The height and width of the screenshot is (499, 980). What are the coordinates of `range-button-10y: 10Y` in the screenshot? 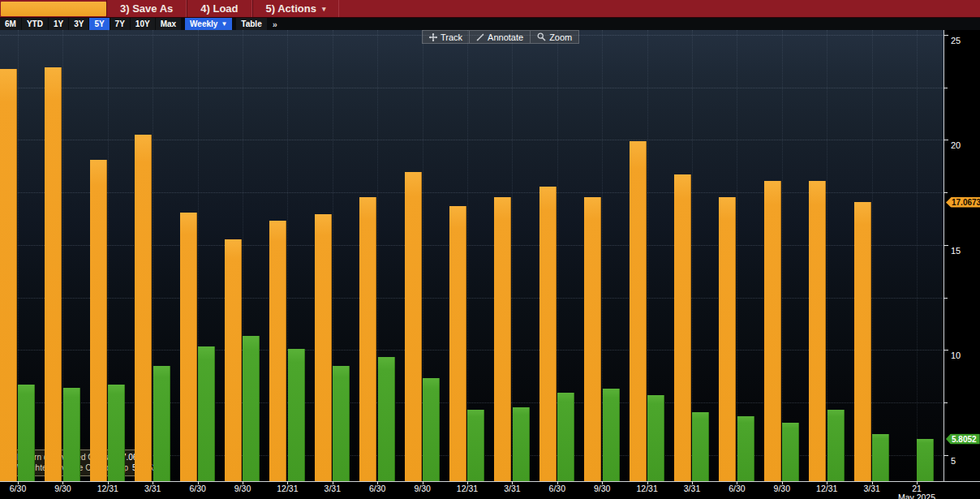 It's located at (143, 24).